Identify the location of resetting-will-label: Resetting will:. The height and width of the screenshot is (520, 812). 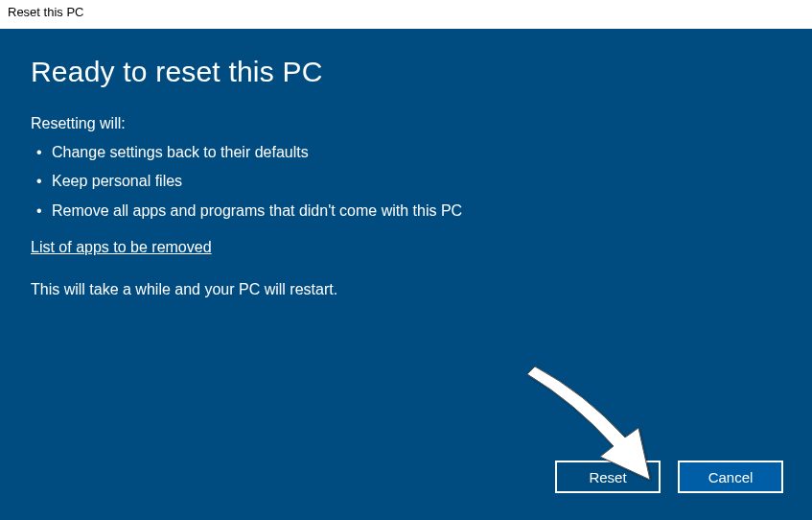
(406, 124).